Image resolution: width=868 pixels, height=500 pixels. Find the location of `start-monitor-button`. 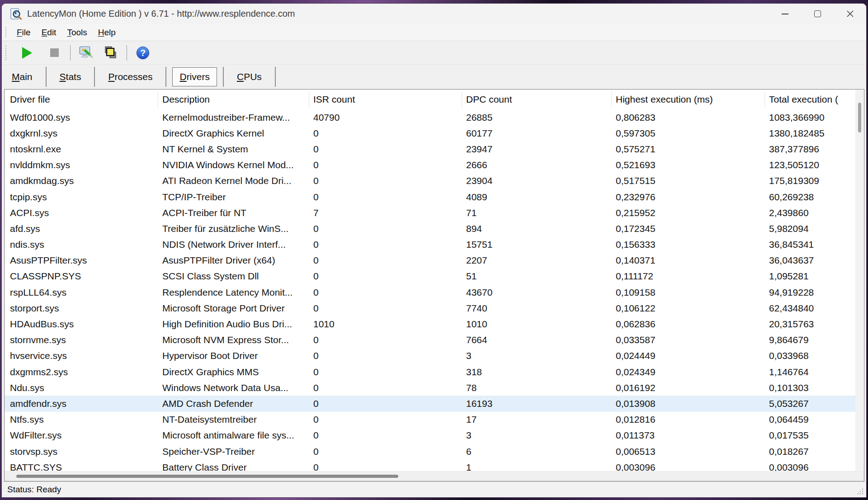

start-monitor-button is located at coordinates (27, 53).